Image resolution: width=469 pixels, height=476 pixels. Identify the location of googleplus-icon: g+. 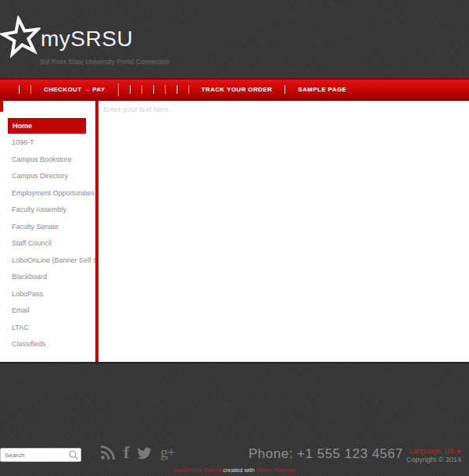
(167, 453).